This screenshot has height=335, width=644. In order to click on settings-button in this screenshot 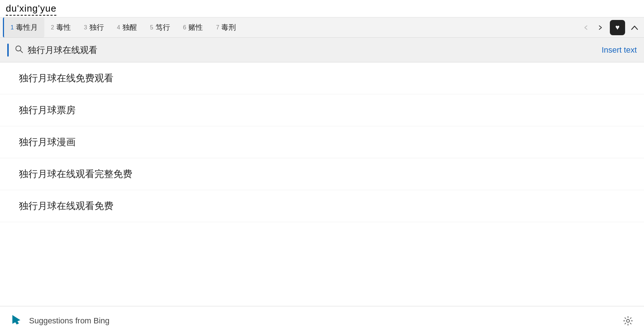, I will do `click(628, 321)`.